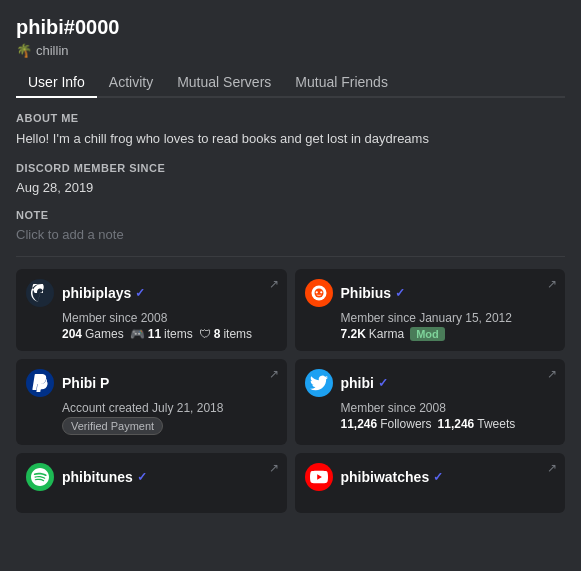 Image resolution: width=581 pixels, height=571 pixels. What do you see at coordinates (40, 293) in the screenshot?
I see `steam-icon` at bounding box center [40, 293].